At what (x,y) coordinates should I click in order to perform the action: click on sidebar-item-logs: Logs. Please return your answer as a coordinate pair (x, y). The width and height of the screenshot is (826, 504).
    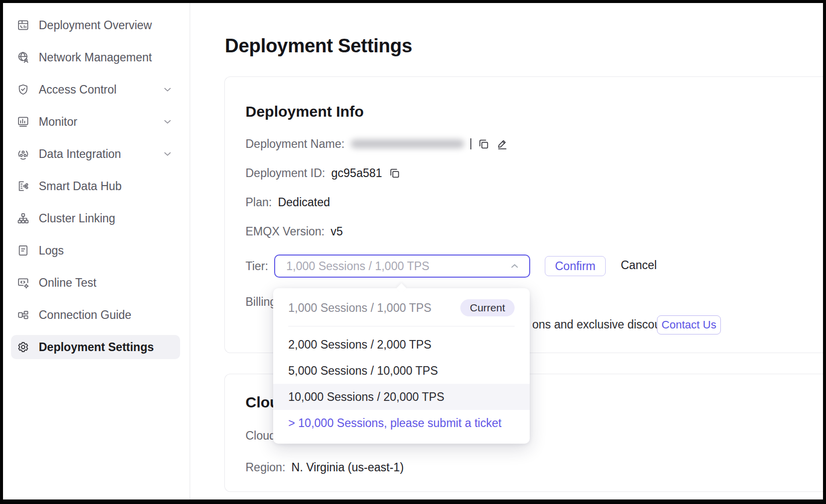
    Looking at the image, I should click on (96, 250).